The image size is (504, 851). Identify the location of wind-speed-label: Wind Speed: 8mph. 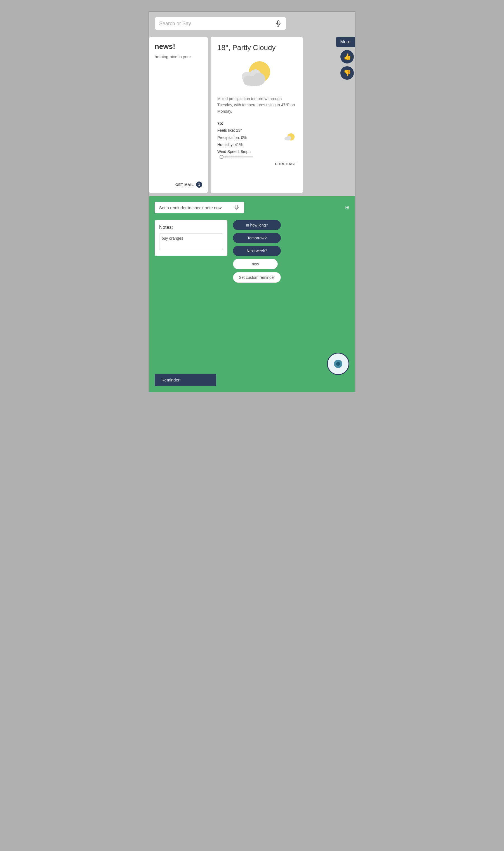
(234, 151).